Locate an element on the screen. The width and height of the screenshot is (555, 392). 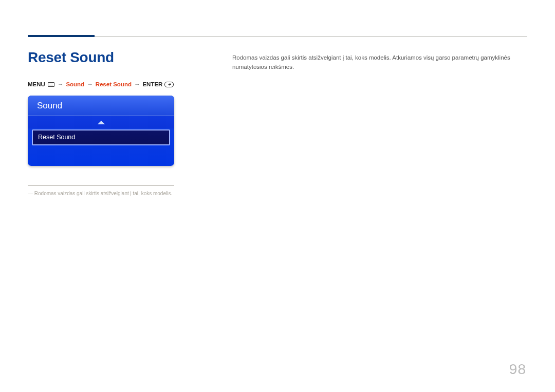
enter-icon is located at coordinates (169, 84).